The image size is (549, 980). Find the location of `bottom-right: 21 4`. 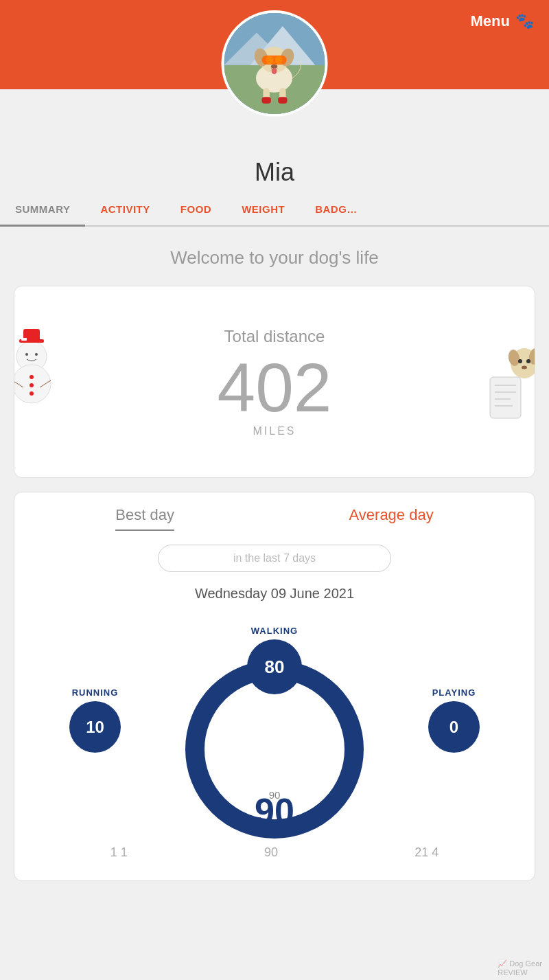

bottom-right: 21 4 is located at coordinates (427, 853).